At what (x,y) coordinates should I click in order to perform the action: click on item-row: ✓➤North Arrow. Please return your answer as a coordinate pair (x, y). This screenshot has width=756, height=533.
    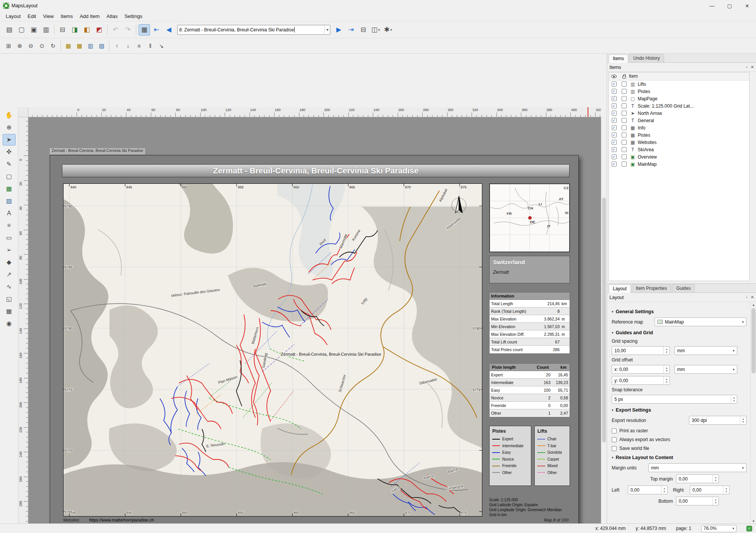
    Looking at the image, I should click on (679, 113).